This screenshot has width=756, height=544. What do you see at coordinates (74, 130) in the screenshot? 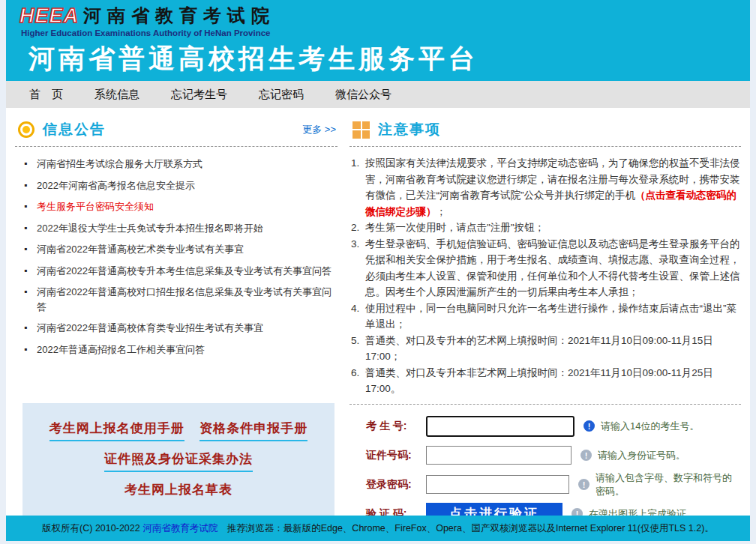
I see `bulletin-title: 信息公告` at bounding box center [74, 130].